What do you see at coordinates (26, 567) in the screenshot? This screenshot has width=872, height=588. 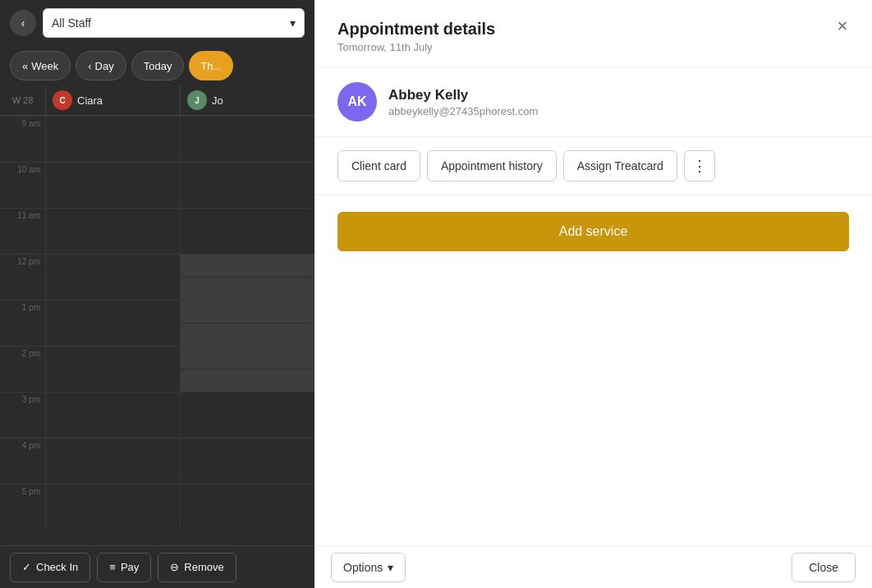 I see `checkmark-icon: ✓` at bounding box center [26, 567].